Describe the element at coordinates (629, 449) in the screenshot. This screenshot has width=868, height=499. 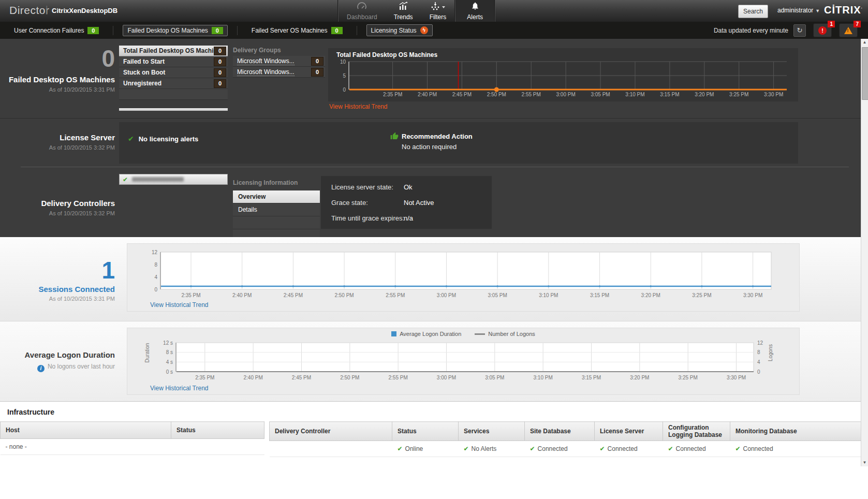
I see `license-server-cell: Connected` at that location.